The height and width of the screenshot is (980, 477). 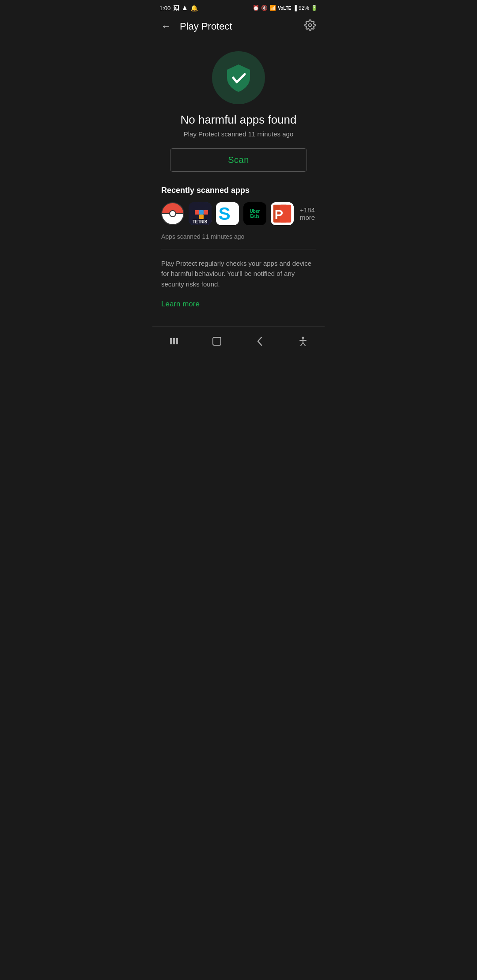 I want to click on app-icon-skype: S, so click(x=227, y=214).